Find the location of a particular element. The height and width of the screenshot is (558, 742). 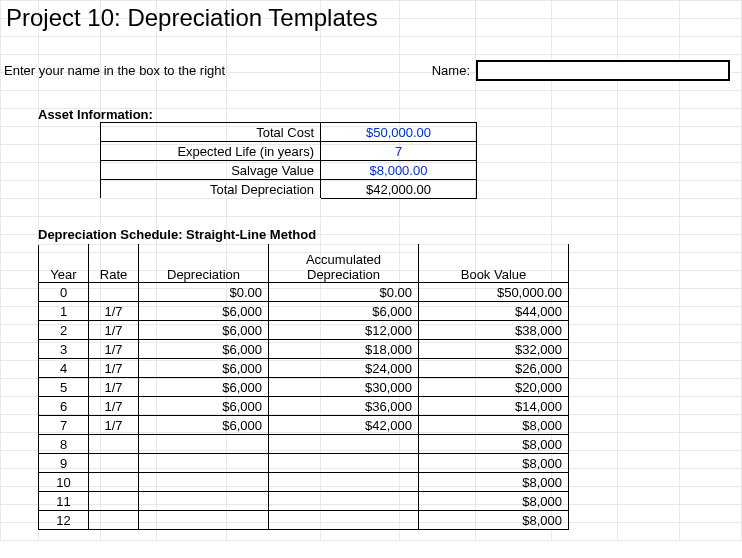

cell-year: 9 is located at coordinates (64, 464).